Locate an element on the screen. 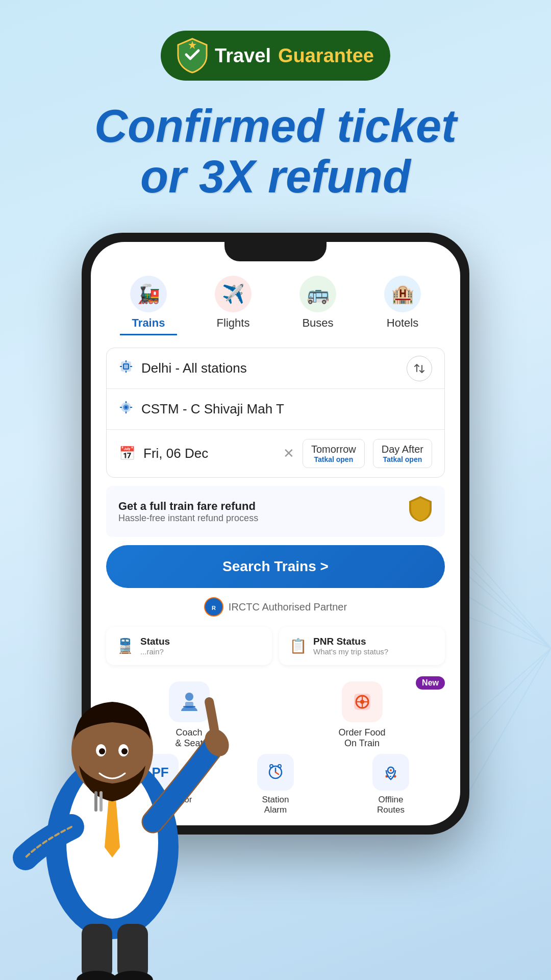  swap-stations-button is located at coordinates (419, 369).